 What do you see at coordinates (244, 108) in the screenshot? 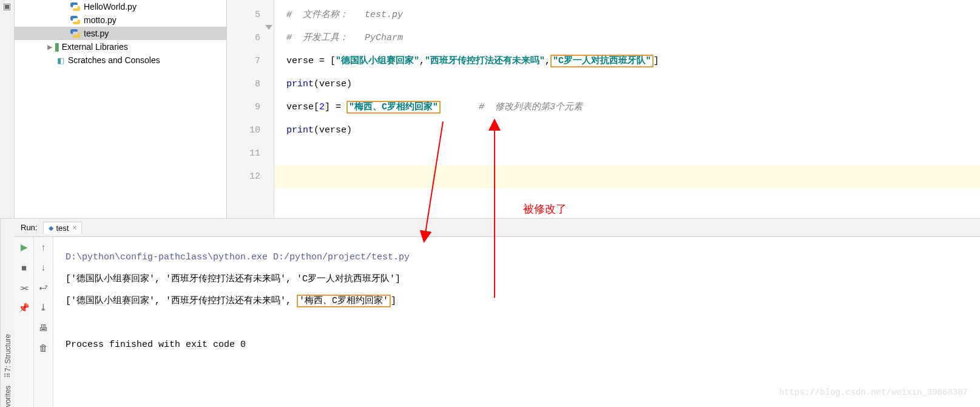
I see `line-number: 9` at bounding box center [244, 108].